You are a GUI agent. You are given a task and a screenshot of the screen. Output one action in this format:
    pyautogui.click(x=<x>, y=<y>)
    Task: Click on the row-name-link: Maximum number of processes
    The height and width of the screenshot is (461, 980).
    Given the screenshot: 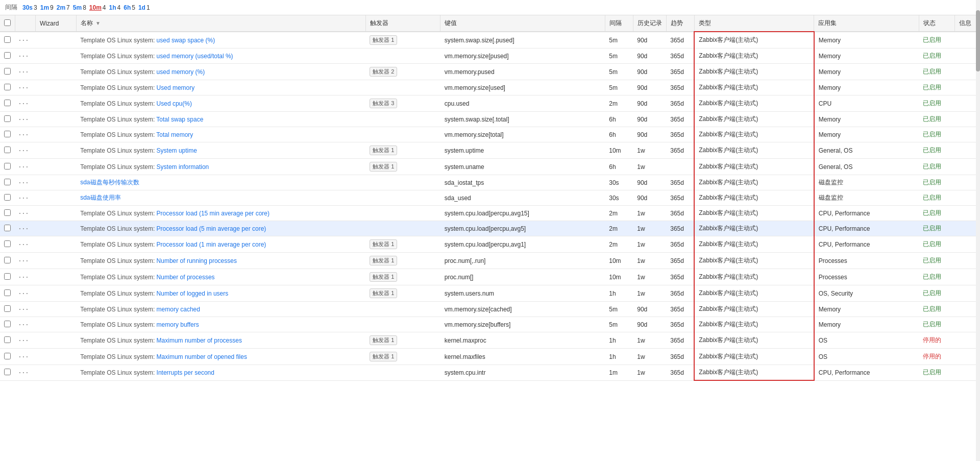 What is the action you would take?
    pyautogui.click(x=199, y=341)
    